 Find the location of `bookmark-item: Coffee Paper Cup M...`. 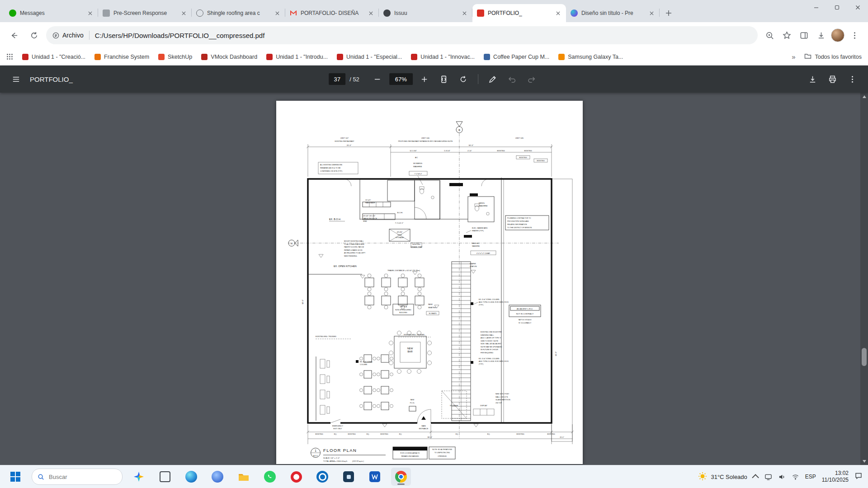

bookmark-item: Coffee Paper Cup M... is located at coordinates (516, 57).